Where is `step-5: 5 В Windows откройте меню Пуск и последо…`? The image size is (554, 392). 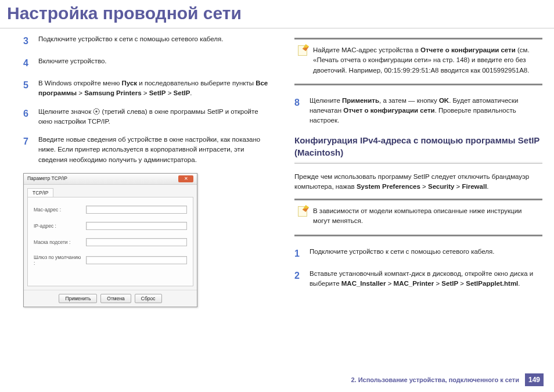 step-5: 5 В Windows откройте меню Пуск и последо… is located at coordinates (148, 88).